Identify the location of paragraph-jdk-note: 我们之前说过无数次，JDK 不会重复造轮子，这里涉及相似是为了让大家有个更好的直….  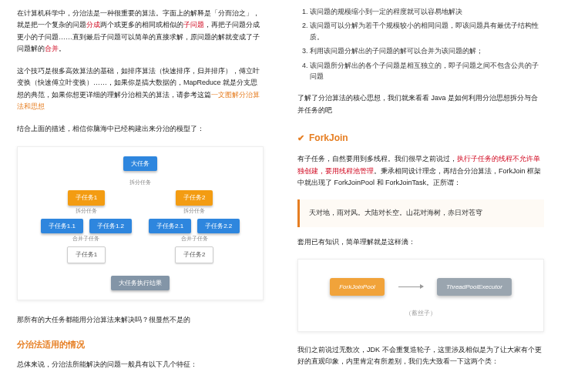
(421, 356).